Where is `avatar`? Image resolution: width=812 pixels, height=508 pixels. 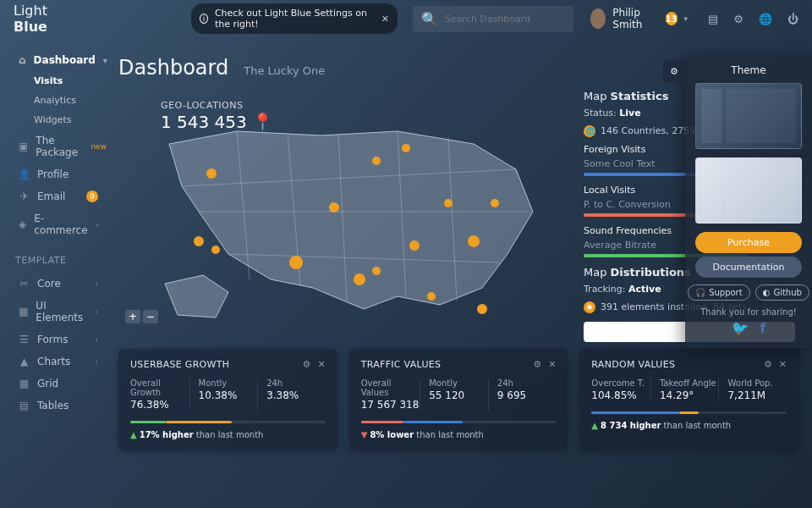 avatar is located at coordinates (598, 19).